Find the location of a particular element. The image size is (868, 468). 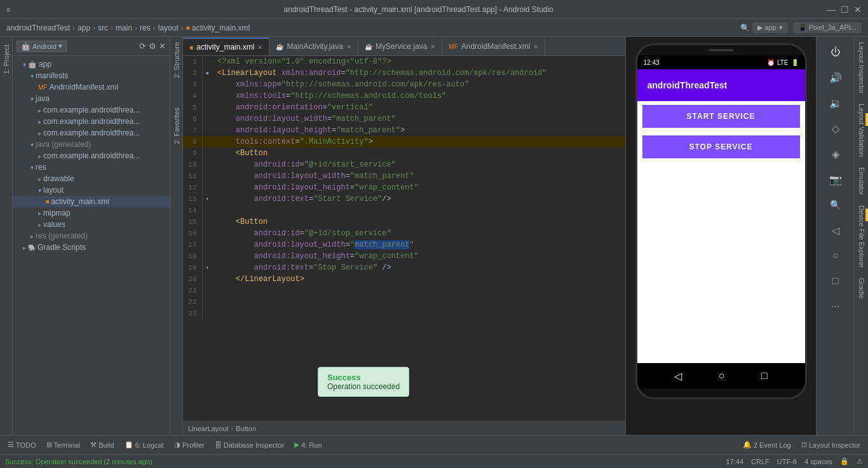

tab-close-2: ✕ is located at coordinates (433, 47).